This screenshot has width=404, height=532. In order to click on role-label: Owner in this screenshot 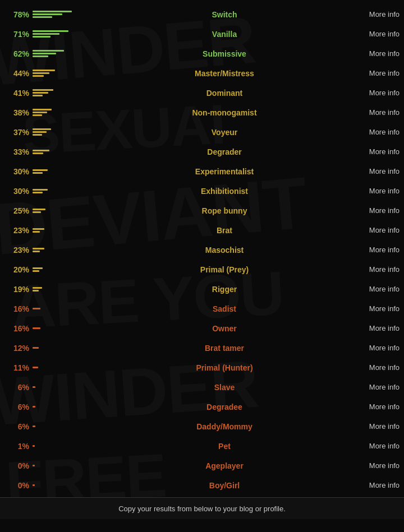, I will do `click(224, 329)`.